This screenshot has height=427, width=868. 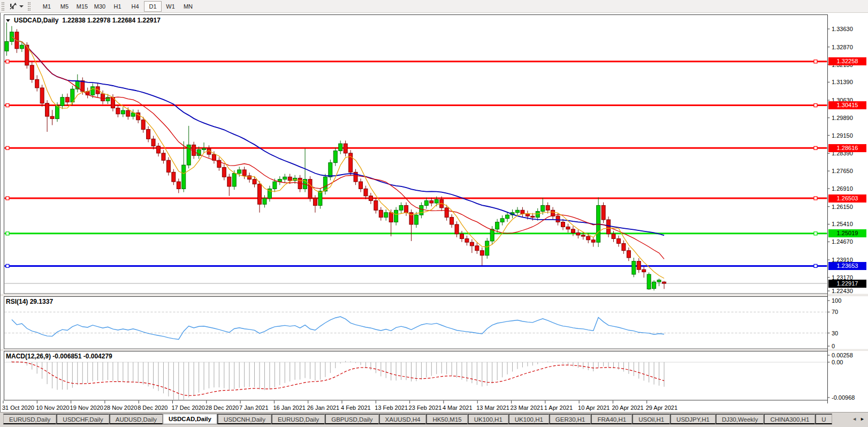 What do you see at coordinates (842, 82) in the screenshot?
I see `price-axis-label: 1.31390` at bounding box center [842, 82].